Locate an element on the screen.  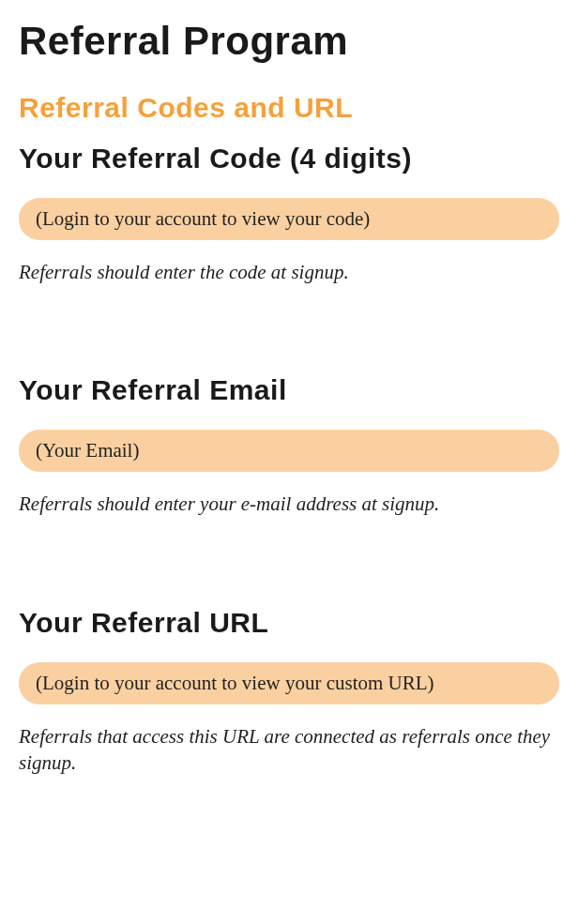
referral-code-hint: Referrals should enter the code at signu… is located at coordinates (289, 272).